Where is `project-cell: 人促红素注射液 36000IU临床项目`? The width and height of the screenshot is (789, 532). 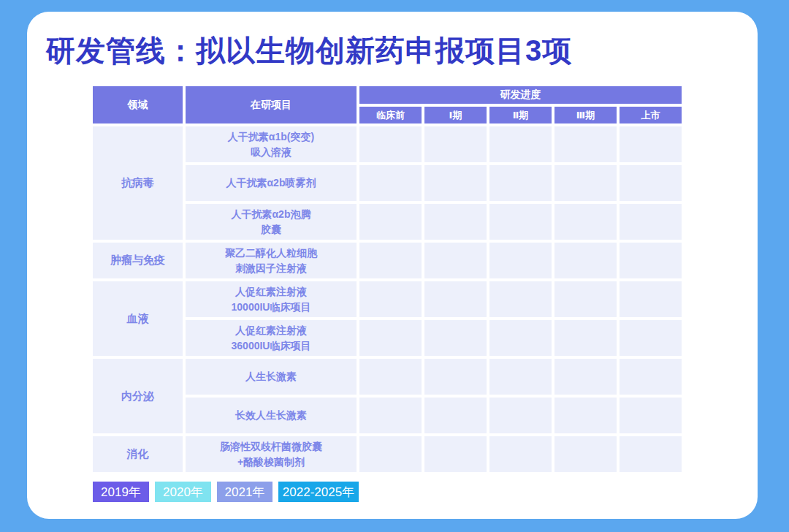
project-cell: 人促红素注射液 36000IU临床项目 is located at coordinates (271, 338).